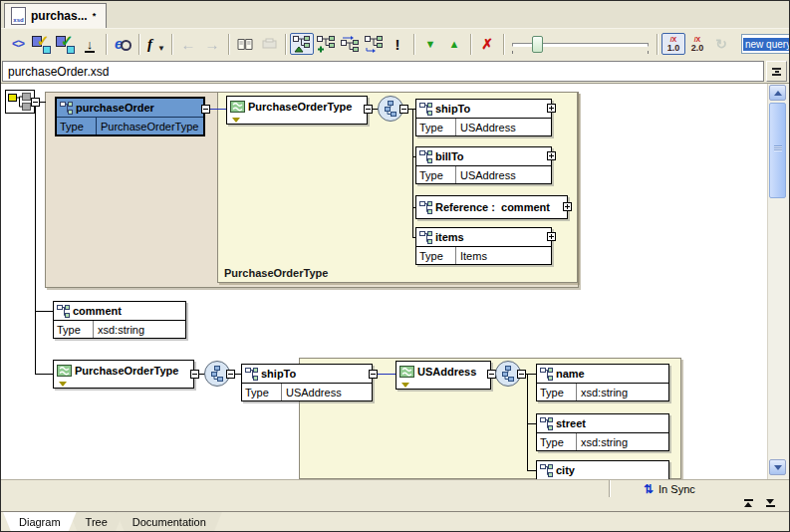 The width and height of the screenshot is (790, 532). What do you see at coordinates (580, 44) in the screenshot?
I see `zoom-slider` at bounding box center [580, 44].